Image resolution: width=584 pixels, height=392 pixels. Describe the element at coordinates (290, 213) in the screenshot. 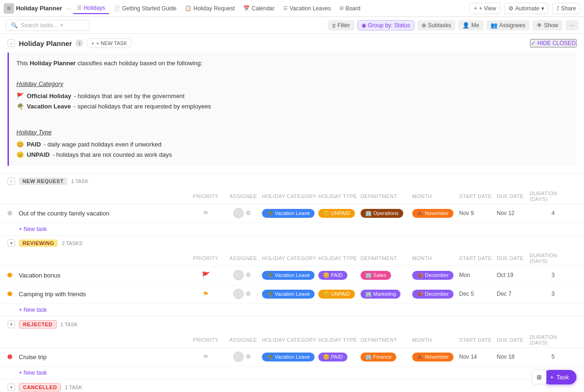

I see `holiday-cat-cell: 🌴 Vacation Leave` at that location.